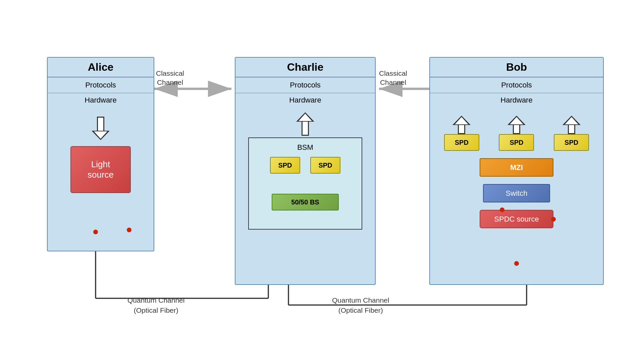 This screenshot has width=644, height=362. Describe the element at coordinates (325, 165) in the screenshot. I see `charlie-spd2: SPD` at that location.